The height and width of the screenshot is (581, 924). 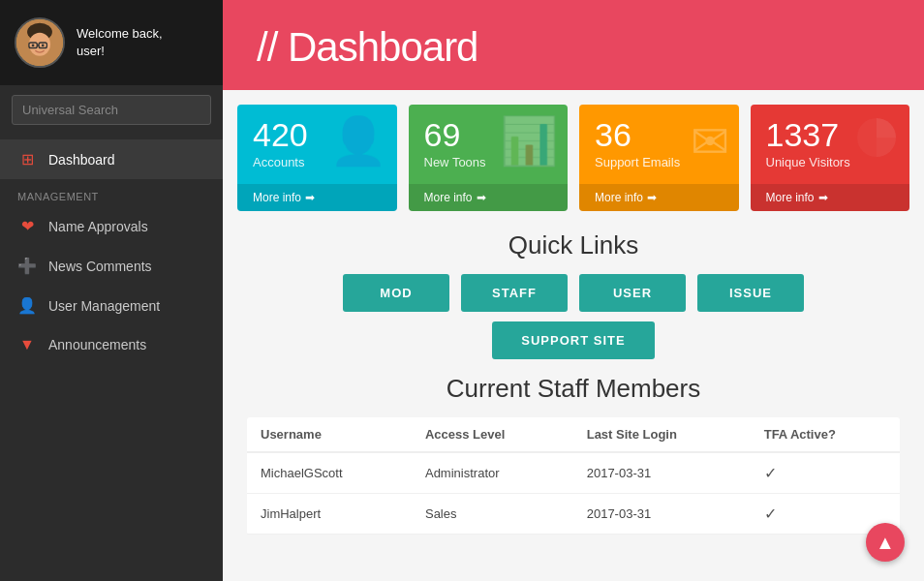 I want to click on visitors-bg-icon, so click(x=877, y=143).